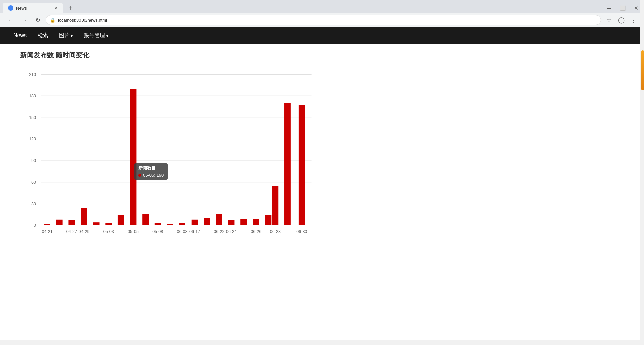 The image size is (644, 345). Describe the element at coordinates (322, 7) in the screenshot. I see `tab-bar: News × + — ⬜ ✕` at that location.